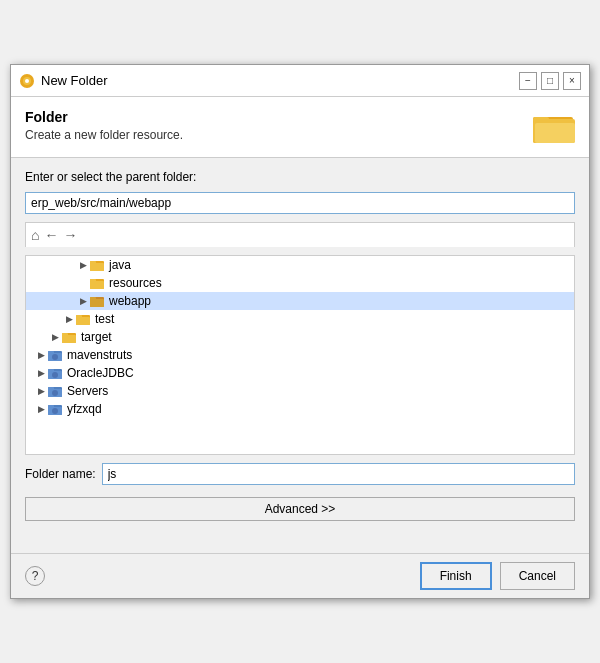 The image size is (600, 663). What do you see at coordinates (55, 337) in the screenshot?
I see `tree-toggle-target: ▶` at bounding box center [55, 337].